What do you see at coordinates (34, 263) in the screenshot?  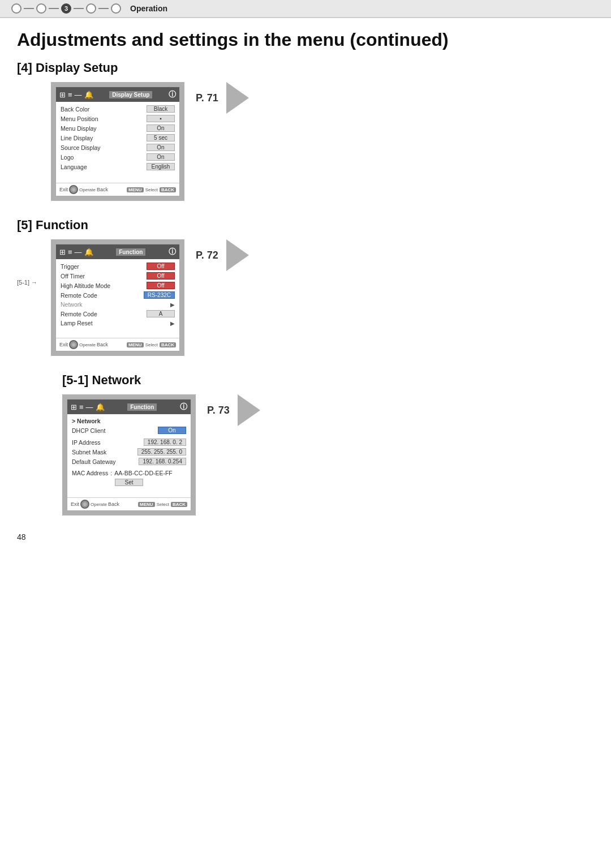 I see `function-left-label: [5-1] →` at bounding box center [34, 263].